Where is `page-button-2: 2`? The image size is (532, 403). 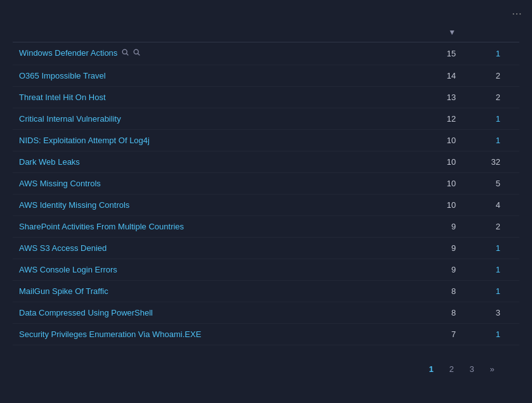 page-button-2: 2 is located at coordinates (451, 369).